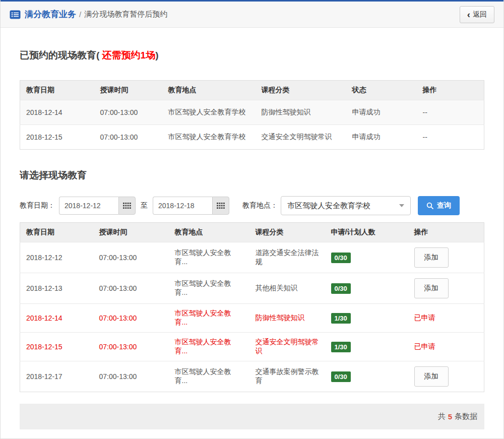 Image resolution: width=504 pixels, height=439 pixels. I want to click on chevron-down-icon, so click(402, 206).